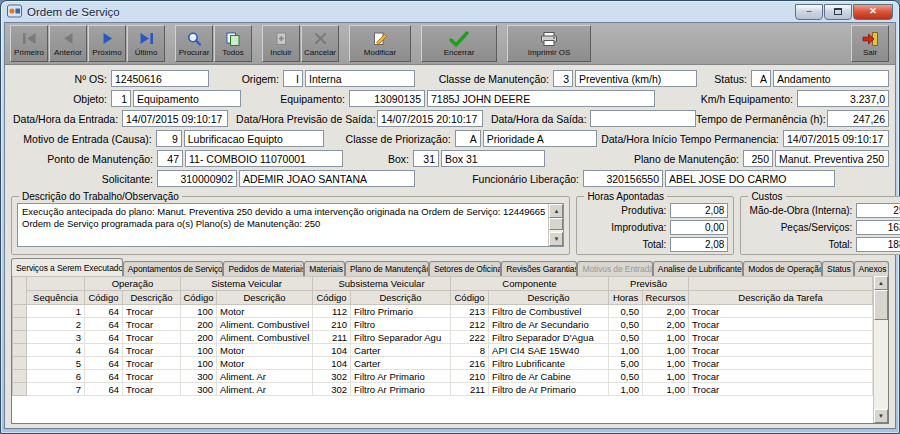  What do you see at coordinates (360, 78) in the screenshot?
I see `origem-desc-field: Interna` at bounding box center [360, 78].